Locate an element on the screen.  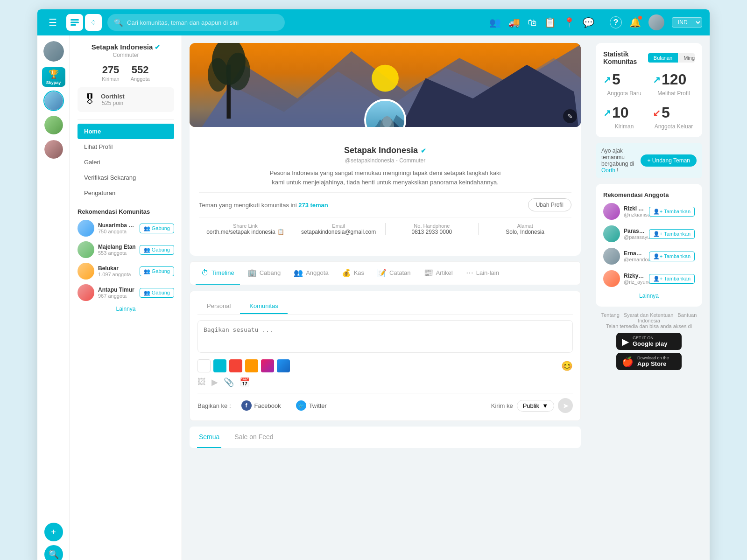
kas-icon: 💰 is located at coordinates (346, 273).